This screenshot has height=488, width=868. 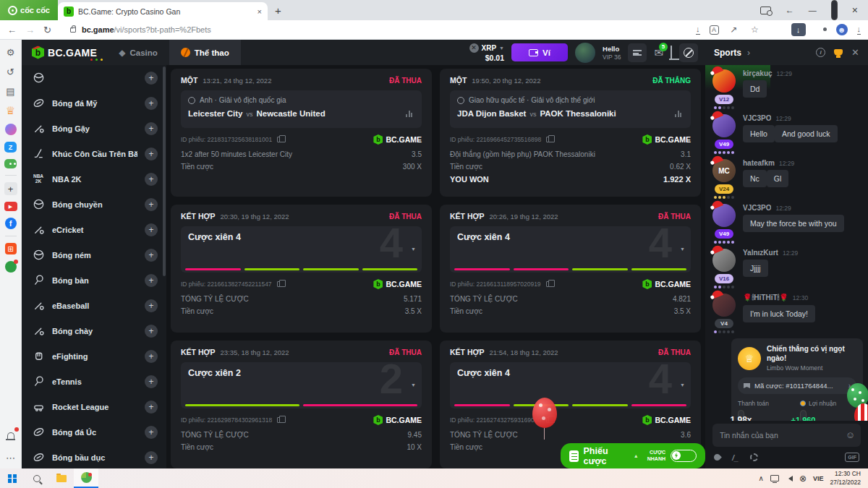 What do you see at coordinates (759, 163) in the screenshot?
I see `username: hateafkm` at bounding box center [759, 163].